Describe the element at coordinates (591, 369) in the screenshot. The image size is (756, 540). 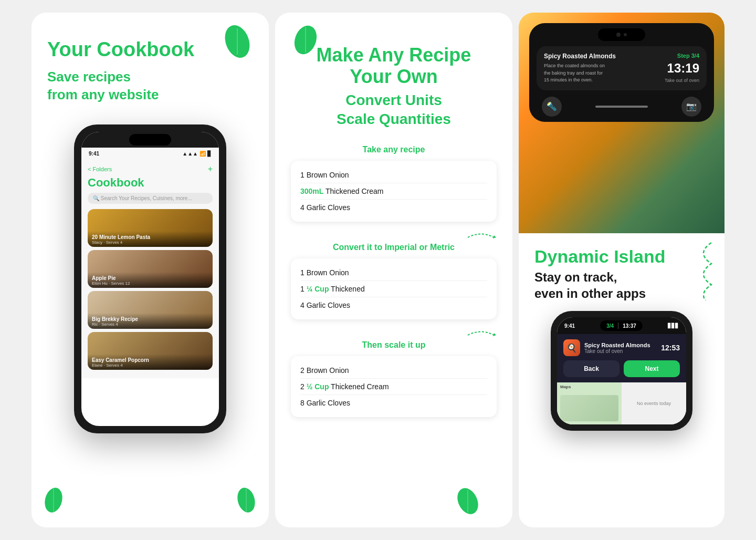
I see `back-button: Back` at that location.